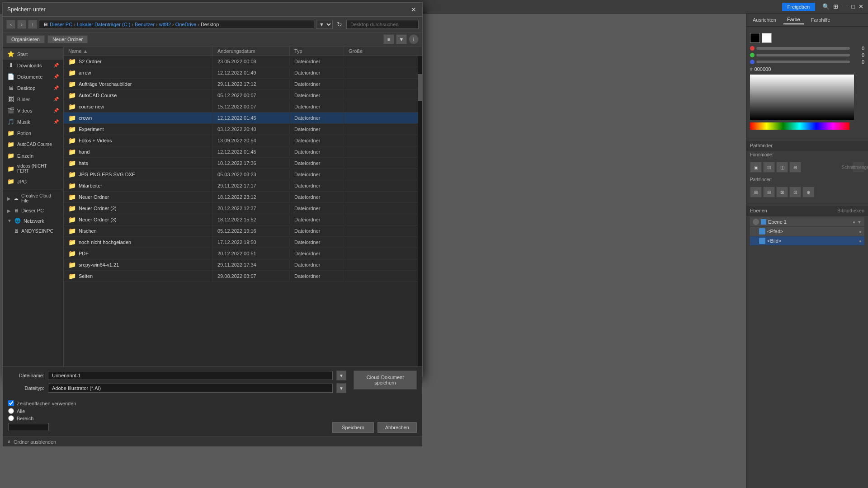 This screenshot has width=868, height=488. I want to click on breadcrumb-dropdown: ▼, so click(325, 24).